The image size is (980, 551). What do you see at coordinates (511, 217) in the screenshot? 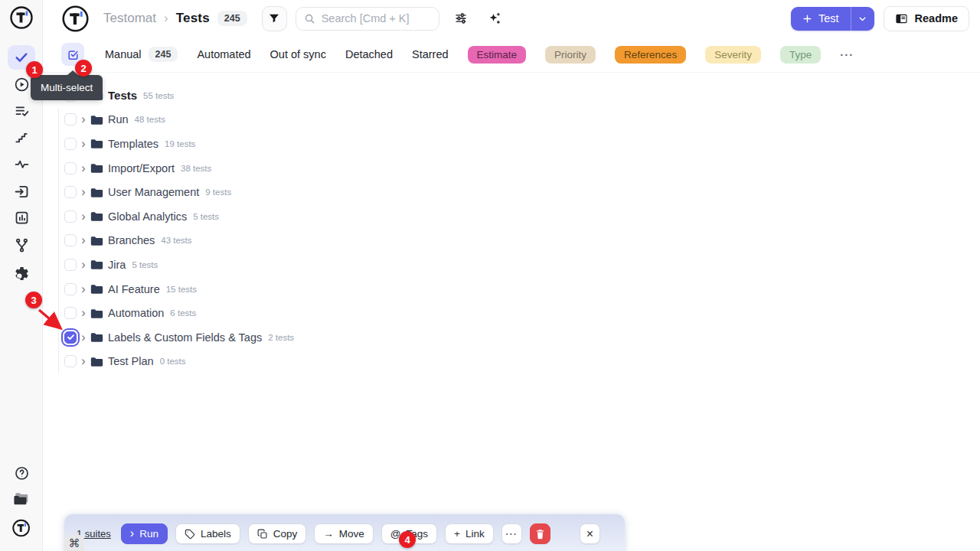
I see `tree-row-global-analytics: › Global Analytics 5 tests` at bounding box center [511, 217].